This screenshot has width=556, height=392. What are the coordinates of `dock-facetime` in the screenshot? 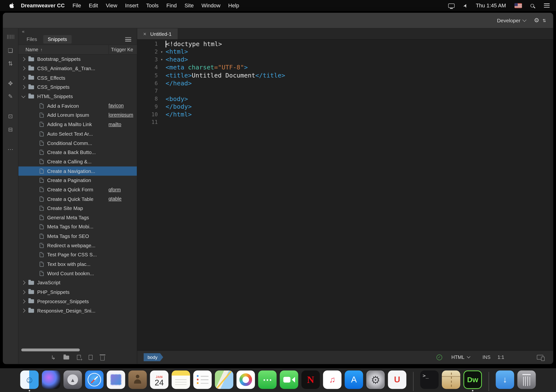 It's located at (289, 381).